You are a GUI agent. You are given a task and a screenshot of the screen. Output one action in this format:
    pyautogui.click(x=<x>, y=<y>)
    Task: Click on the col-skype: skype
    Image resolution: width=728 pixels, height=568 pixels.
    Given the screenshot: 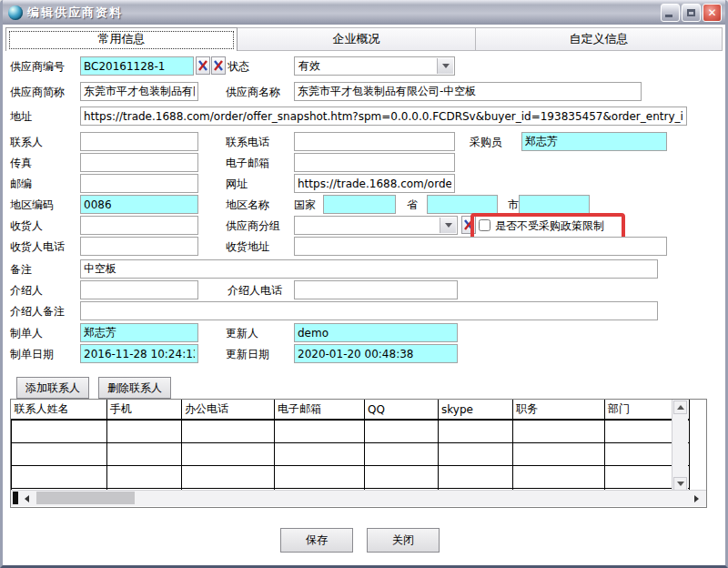 What is the action you would take?
    pyautogui.click(x=476, y=410)
    